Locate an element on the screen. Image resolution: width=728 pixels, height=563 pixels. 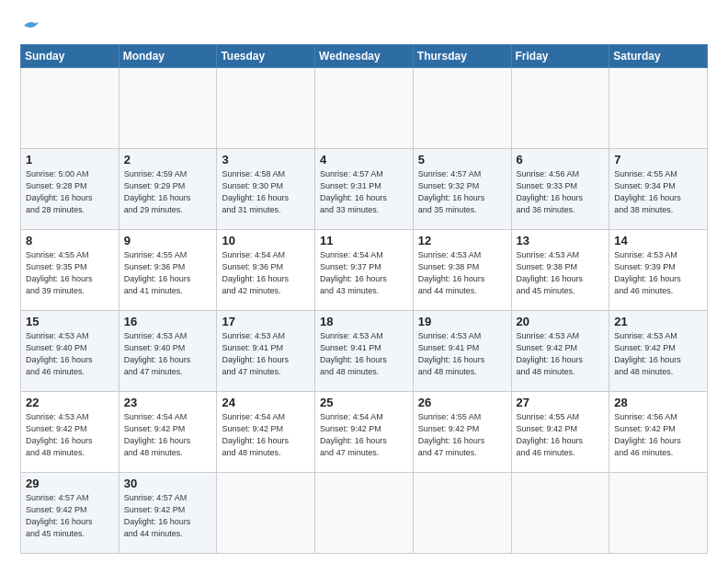
day-info: Sunrise: 4:57 AMSunset: 9:31 PMDaylight:… is located at coordinates (364, 192).